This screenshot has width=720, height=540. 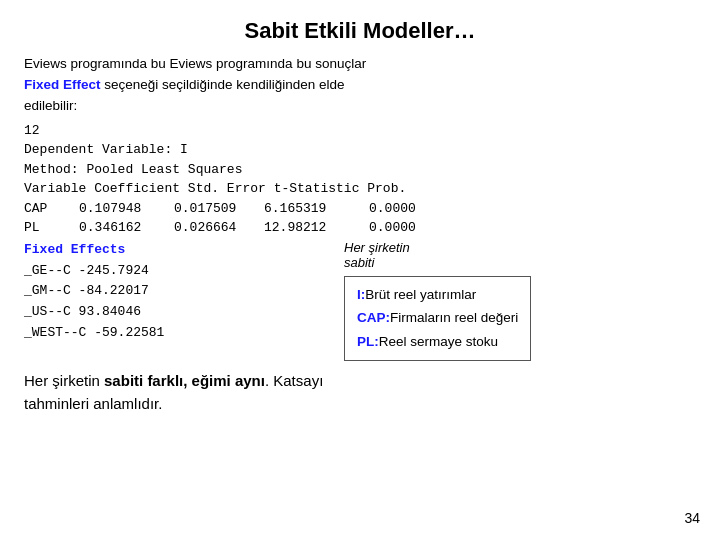 I want to click on row2-var: PL, so click(x=52, y=228).